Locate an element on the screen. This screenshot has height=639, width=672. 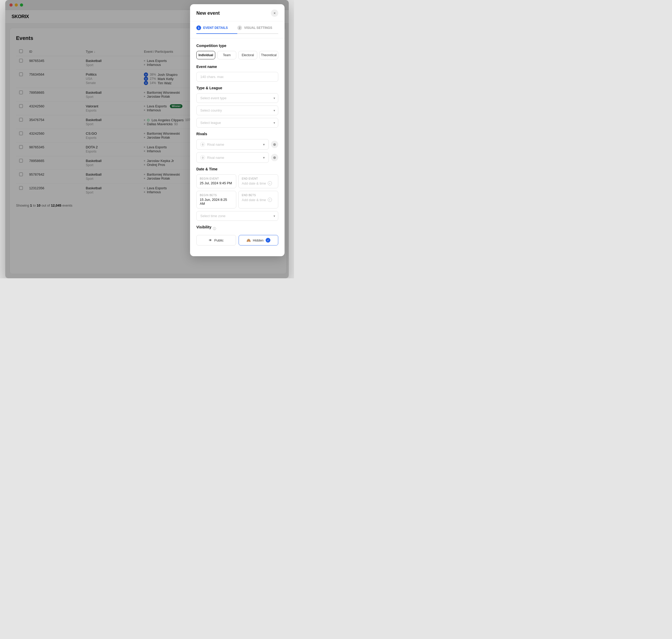
country-select: Select country is located at coordinates (237, 110).